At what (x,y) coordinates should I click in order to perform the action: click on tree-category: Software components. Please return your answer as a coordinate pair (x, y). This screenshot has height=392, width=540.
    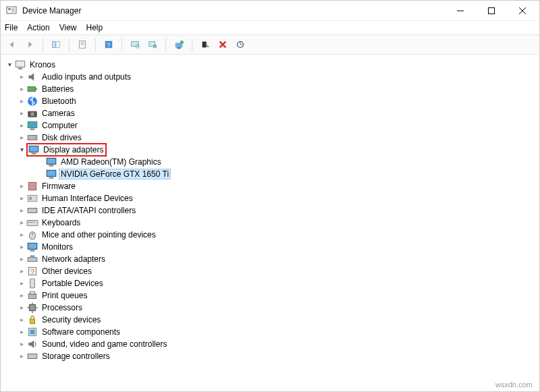
    Looking at the image, I should click on (271, 332).